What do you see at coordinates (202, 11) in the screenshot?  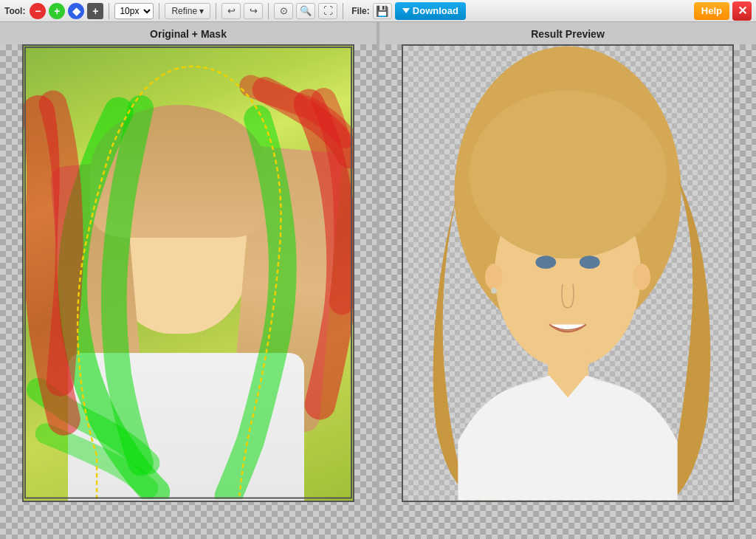 I see `refine-arrow-icon: ▾` at bounding box center [202, 11].